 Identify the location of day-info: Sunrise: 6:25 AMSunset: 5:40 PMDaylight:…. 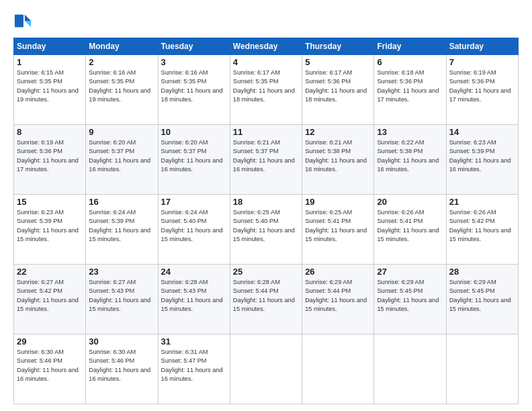
(266, 226).